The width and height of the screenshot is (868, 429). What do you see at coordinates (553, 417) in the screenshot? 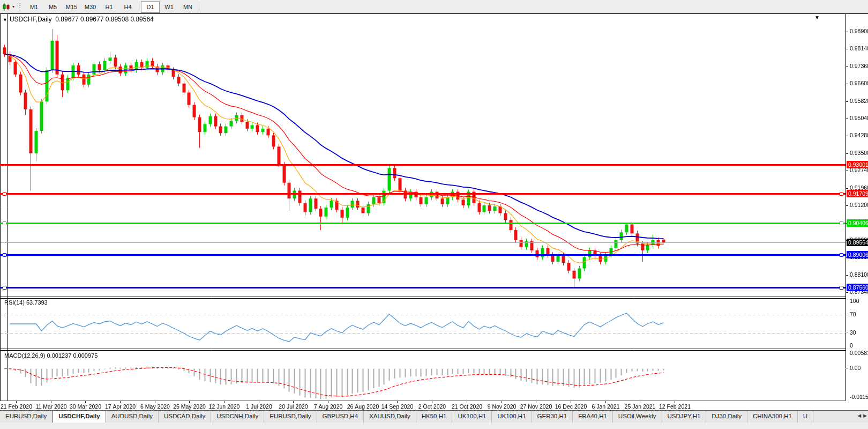
I see `chart-tab-ger30-h1: GER30,H1` at bounding box center [553, 417].